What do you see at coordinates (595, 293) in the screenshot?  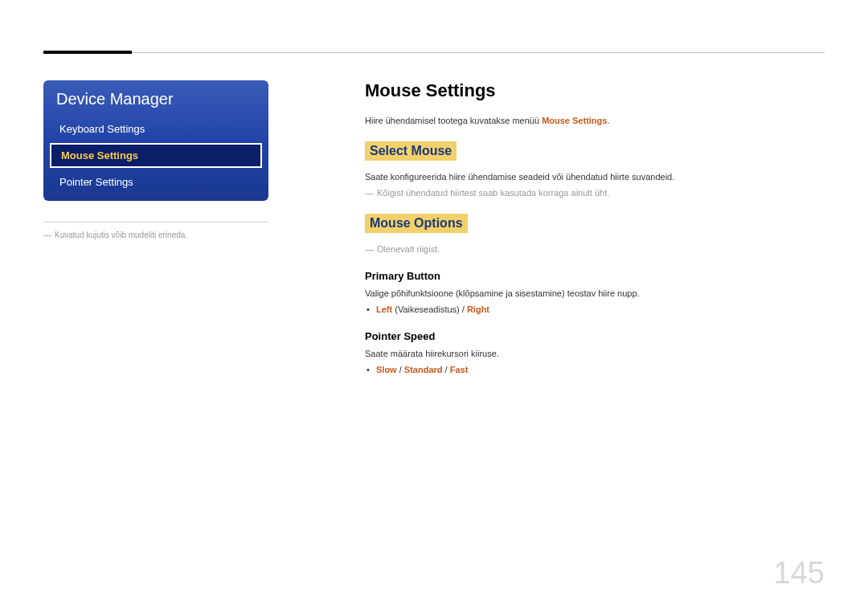 I see `primary-button-text: Valige põhifunktsioone (klõpsamine ja si…` at bounding box center [595, 293].